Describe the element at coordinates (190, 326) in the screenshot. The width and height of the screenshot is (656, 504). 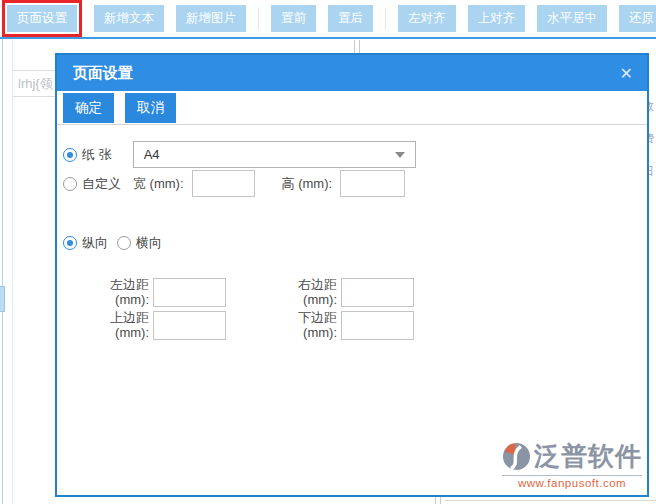
I see `margin-top-input` at that location.